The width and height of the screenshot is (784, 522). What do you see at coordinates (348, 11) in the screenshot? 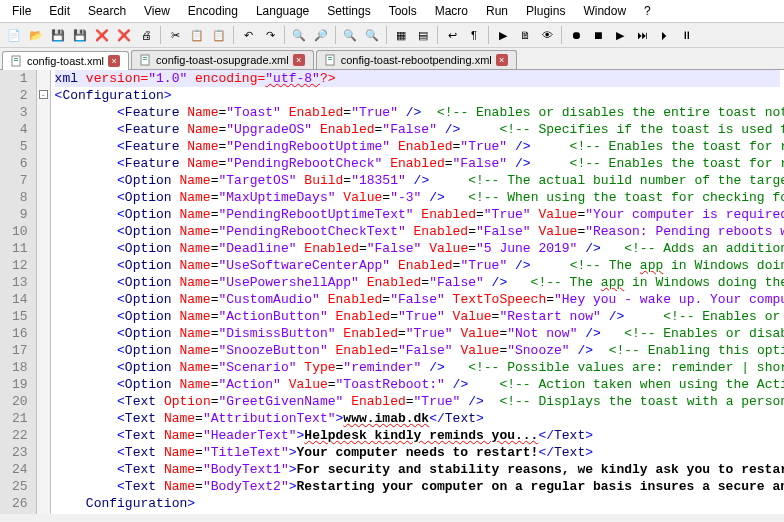
I see `menu-item-settings: Settings` at bounding box center [348, 11].